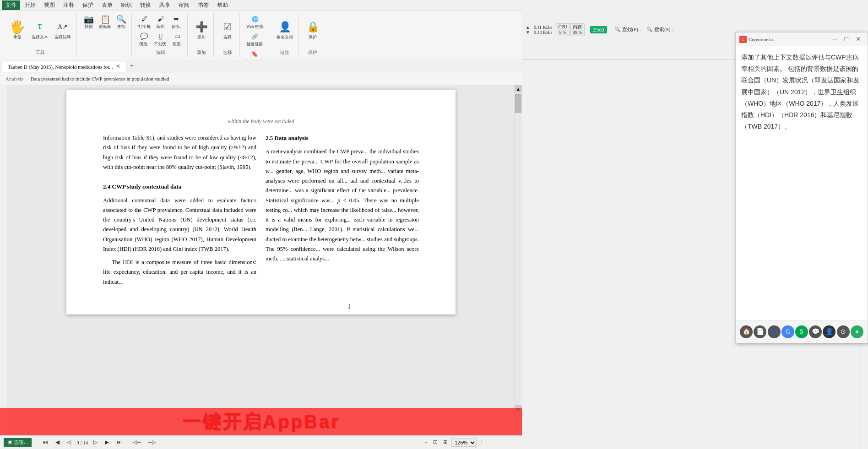  I want to click on select-annotation-button: A↗ 选择注释, so click(63, 30).